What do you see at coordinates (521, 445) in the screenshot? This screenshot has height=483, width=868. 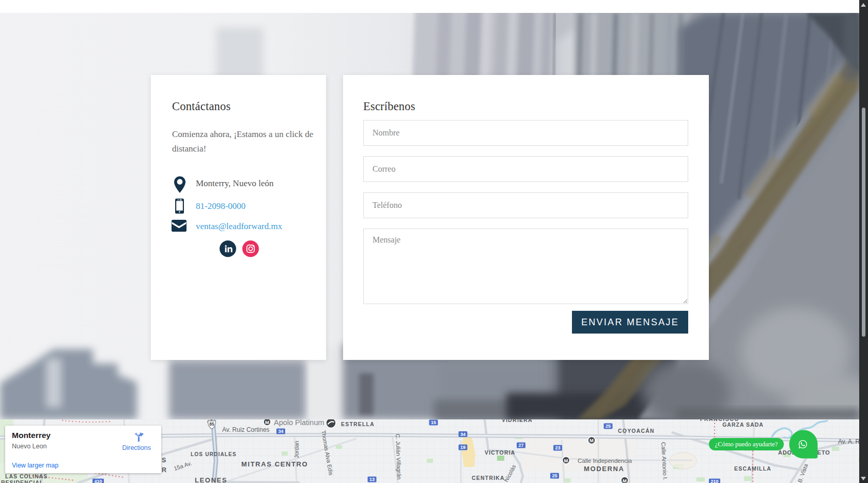 I see `svg-text: 27` at bounding box center [521, 445].